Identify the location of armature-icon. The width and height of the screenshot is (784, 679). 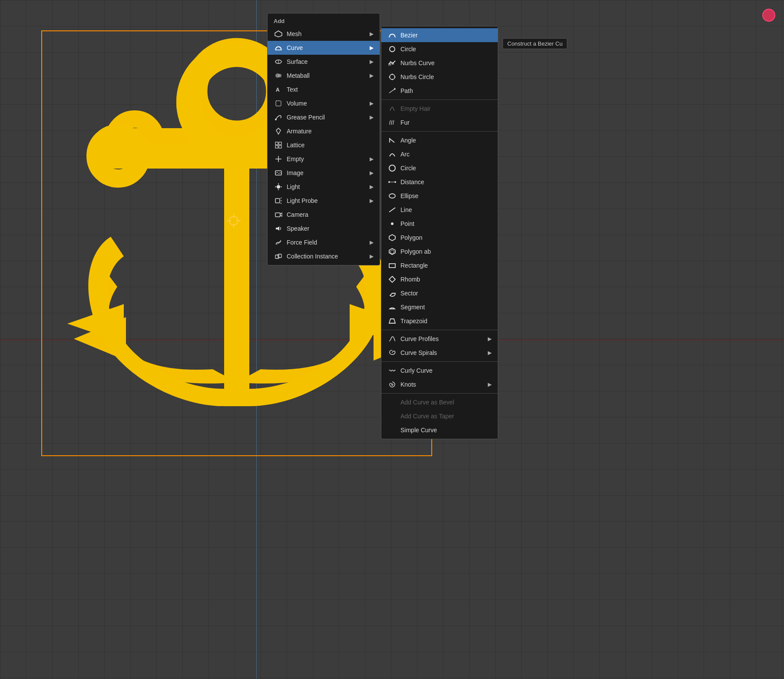
(278, 131).